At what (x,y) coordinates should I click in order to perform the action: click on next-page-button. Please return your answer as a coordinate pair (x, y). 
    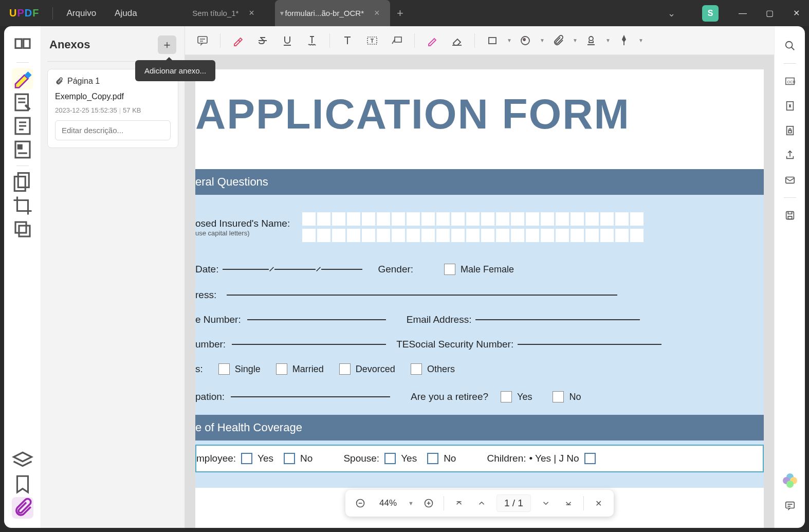
    Looking at the image, I should click on (546, 503).